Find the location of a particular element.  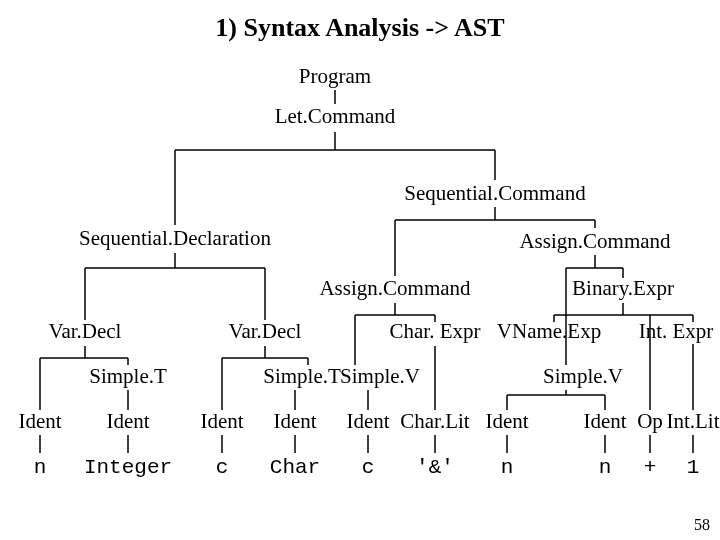

leaf-c1: c is located at coordinates (222, 468).